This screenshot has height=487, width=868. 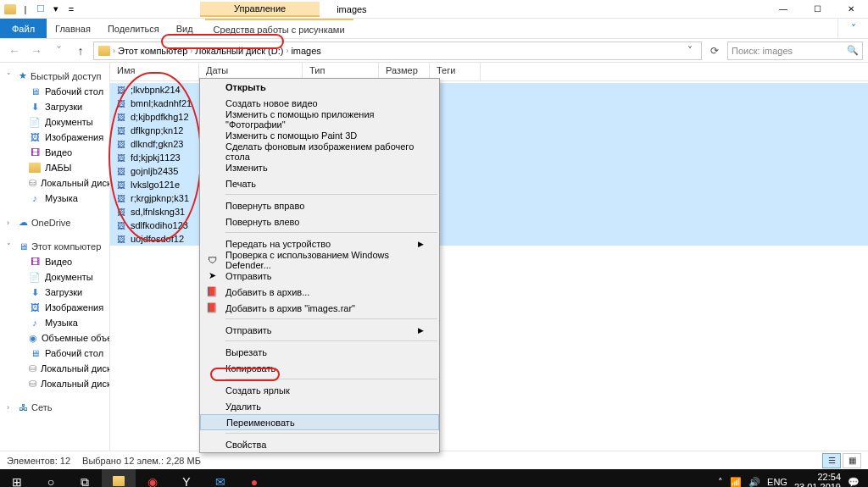 I want to click on tab-view: Вид, so click(x=185, y=29).